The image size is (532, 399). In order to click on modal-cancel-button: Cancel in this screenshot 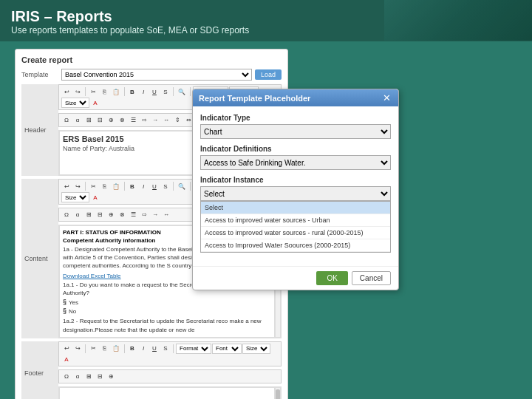, I will do `click(371, 278)`.